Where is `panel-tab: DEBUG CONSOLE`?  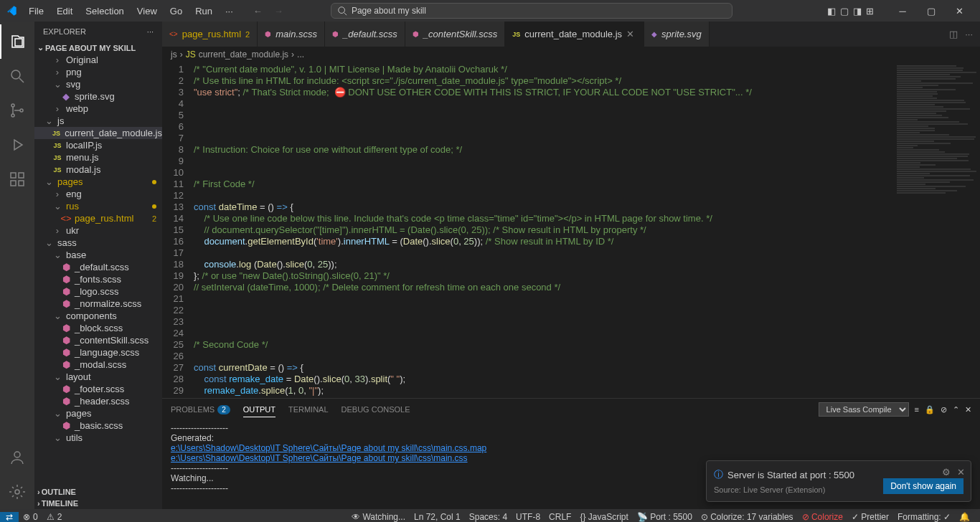
panel-tab: DEBUG CONSOLE is located at coordinates (376, 409).